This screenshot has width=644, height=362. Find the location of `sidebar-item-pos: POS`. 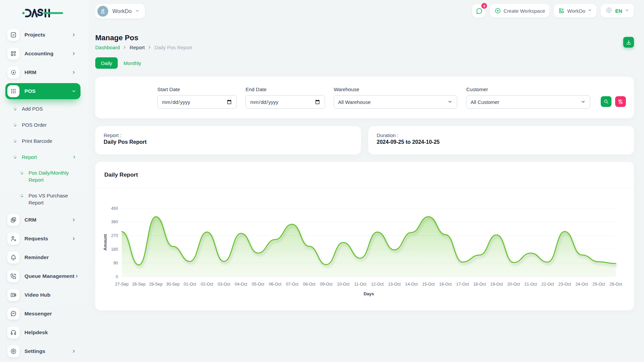

sidebar-item-pos: POS is located at coordinates (43, 91).